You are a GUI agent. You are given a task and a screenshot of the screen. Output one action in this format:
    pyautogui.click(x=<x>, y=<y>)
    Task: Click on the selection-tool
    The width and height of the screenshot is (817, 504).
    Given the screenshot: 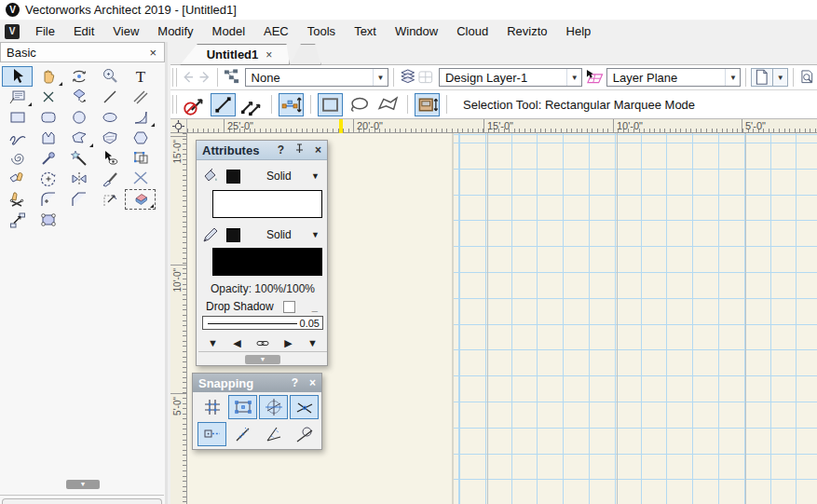 What is the action you would take?
    pyautogui.click(x=17, y=76)
    